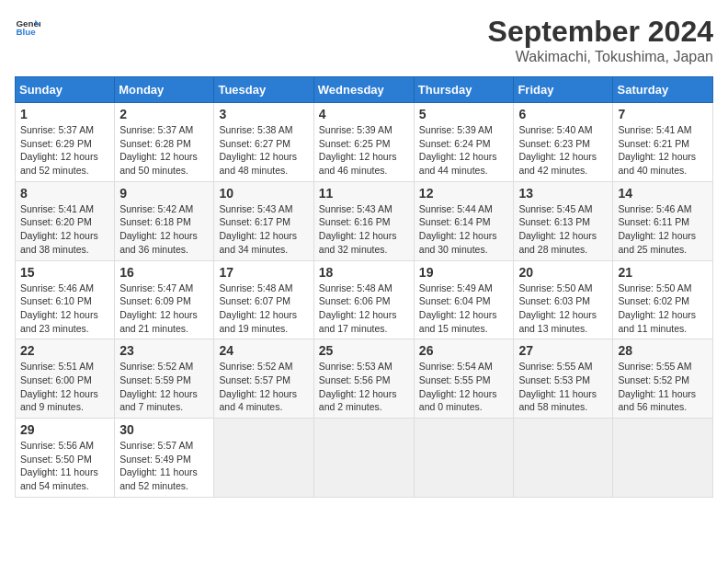 The image size is (728, 563). I want to click on calendar-cell: 28Sunrise: 5:55 AM Sunset: 5:52 PM Dayli…, so click(664, 379).